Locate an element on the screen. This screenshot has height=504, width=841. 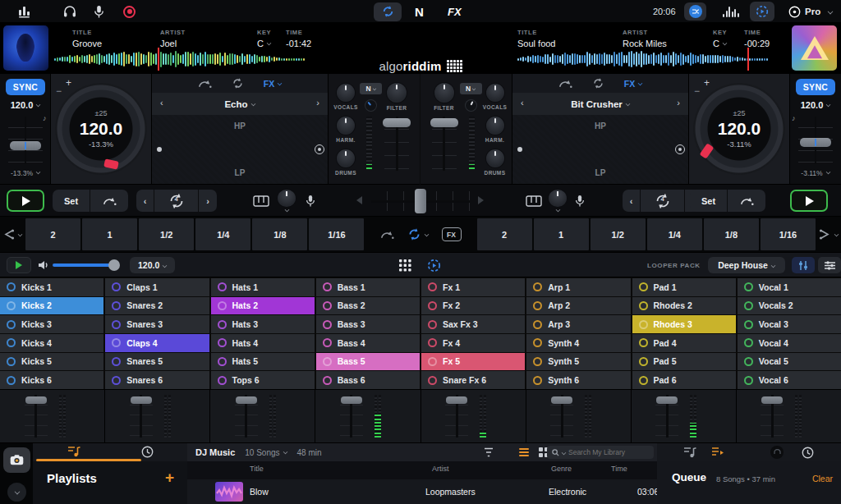
beatjump-deck1-2: 2 is located at coordinates (53, 235).